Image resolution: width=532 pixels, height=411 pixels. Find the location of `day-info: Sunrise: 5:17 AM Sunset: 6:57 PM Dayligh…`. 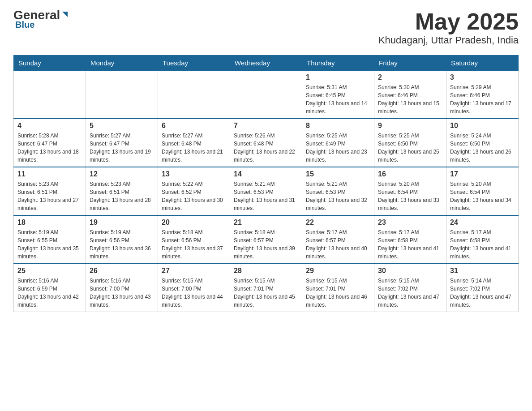

day-info: Sunrise: 5:17 AM Sunset: 6:57 PM Dayligh… is located at coordinates (338, 244).